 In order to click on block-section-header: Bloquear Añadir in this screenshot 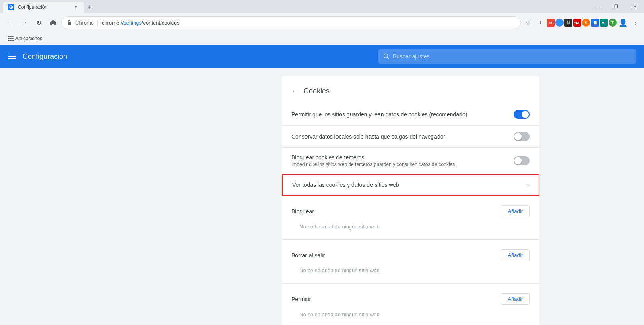, I will do `click(411, 209)`.